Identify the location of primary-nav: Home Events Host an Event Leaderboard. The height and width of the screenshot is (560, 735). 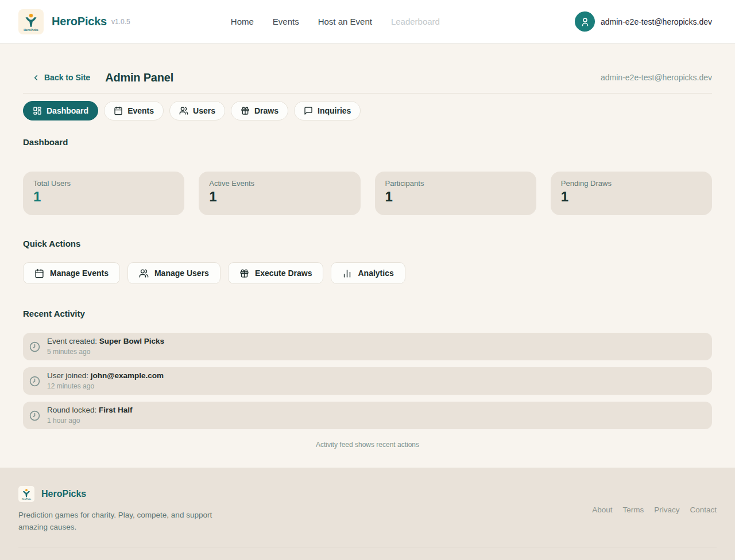
(335, 22).